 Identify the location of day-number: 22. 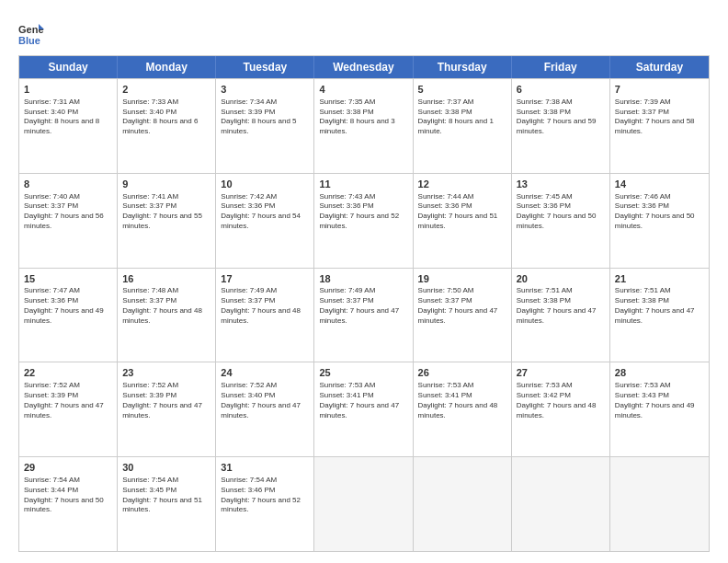
(68, 373).